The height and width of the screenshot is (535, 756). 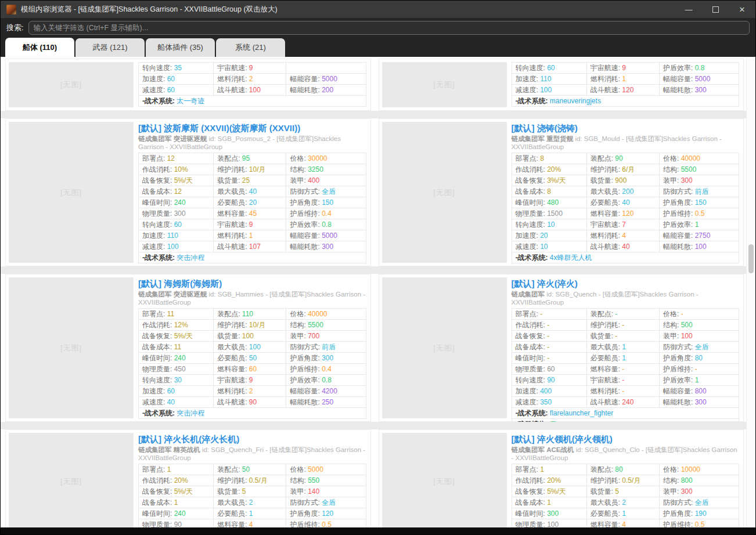 I want to click on ship-subtitle: 链成集团军 突进驱逐舰 id: SGB_Posmous_2 - [链成集团军]S…, so click(x=252, y=143).